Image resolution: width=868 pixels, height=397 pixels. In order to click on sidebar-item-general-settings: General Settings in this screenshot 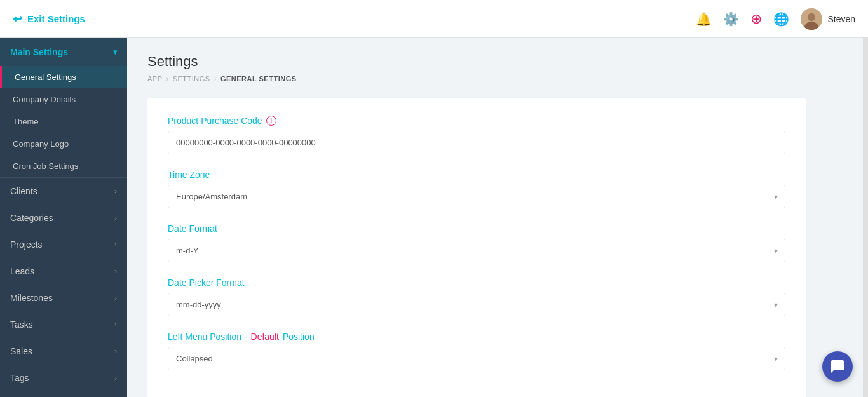, I will do `click(64, 77)`.